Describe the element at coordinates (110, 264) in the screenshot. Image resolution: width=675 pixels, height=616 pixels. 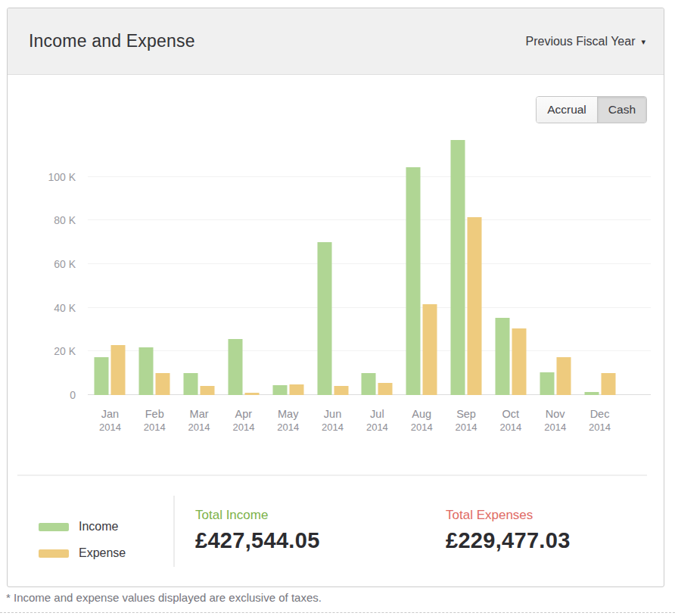
I see `bar-group-jan: Jan2014` at that location.